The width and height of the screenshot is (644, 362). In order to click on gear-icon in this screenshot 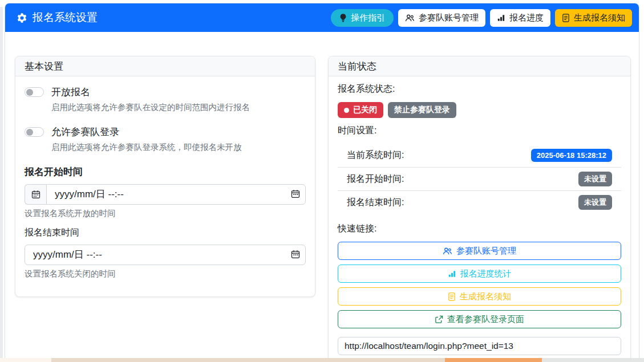, I will do `click(22, 18)`.